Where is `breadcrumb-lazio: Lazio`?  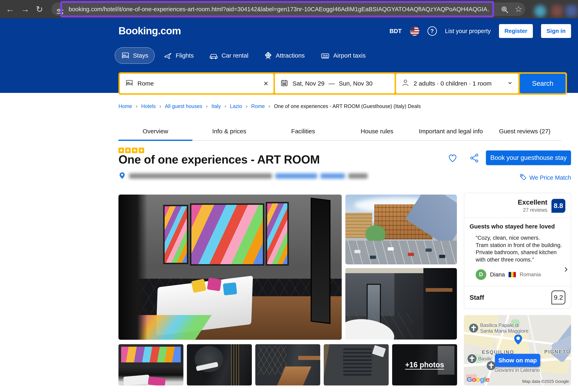 breadcrumb-lazio: Lazio is located at coordinates (236, 106).